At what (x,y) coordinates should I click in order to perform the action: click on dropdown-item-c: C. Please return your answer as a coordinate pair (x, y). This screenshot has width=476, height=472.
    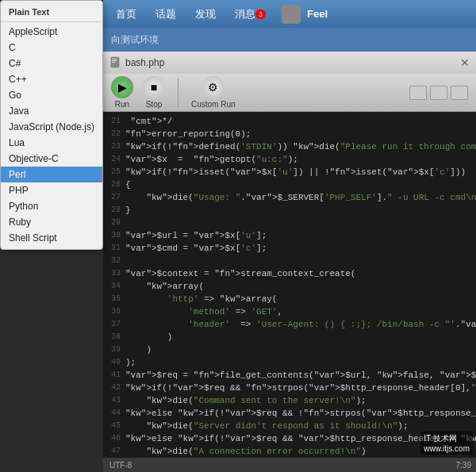
    Looking at the image, I should click on (52, 48).